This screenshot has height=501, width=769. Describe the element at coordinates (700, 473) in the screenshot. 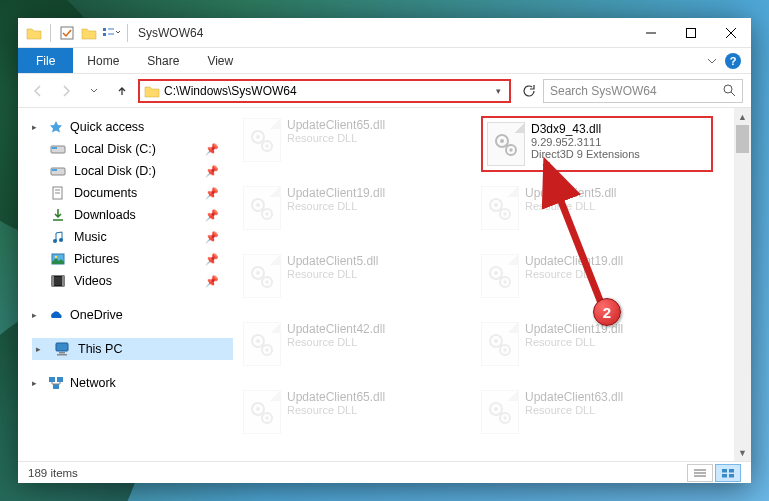

I see `view-details-button` at that location.